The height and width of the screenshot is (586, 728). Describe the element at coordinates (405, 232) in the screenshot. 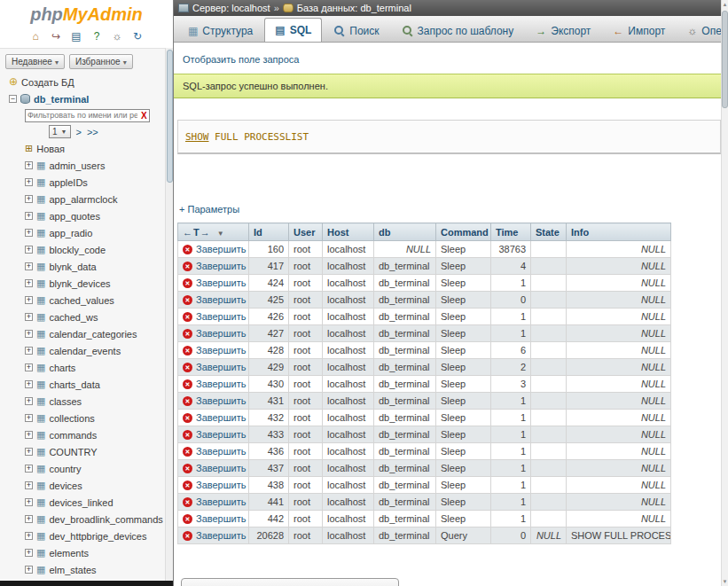

I see `column-header-db: db` at that location.